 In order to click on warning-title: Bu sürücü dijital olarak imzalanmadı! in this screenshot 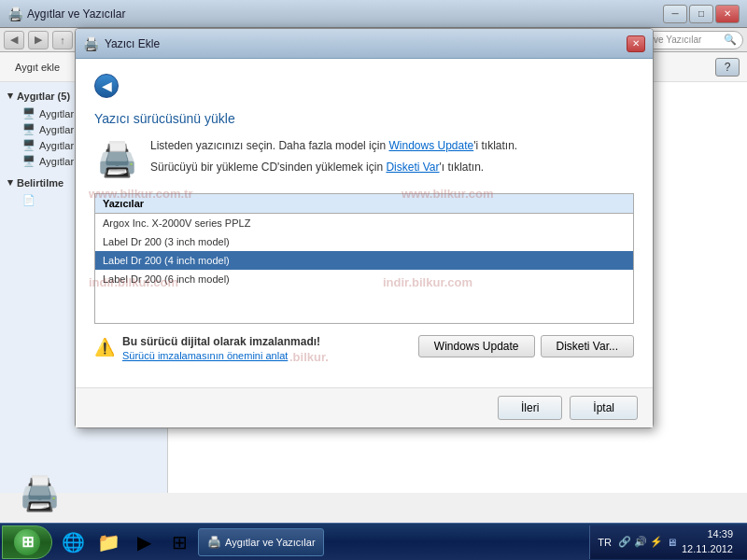, I will do `click(265, 342)`.